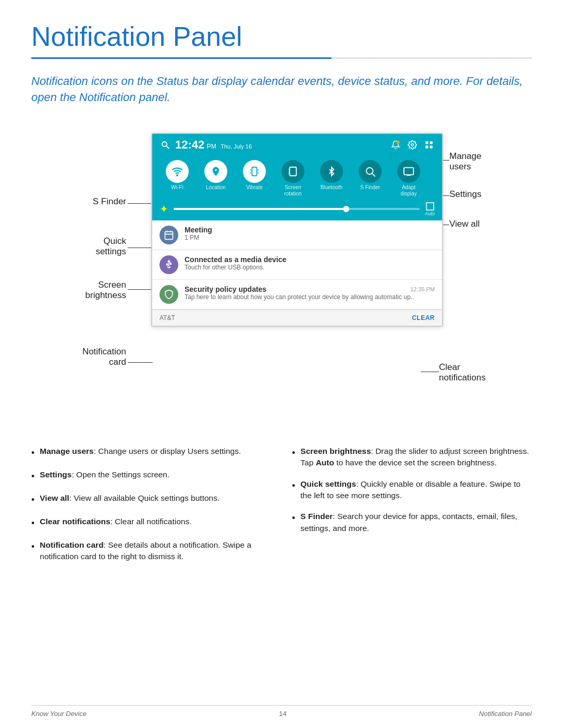 The height and width of the screenshot is (728, 563). What do you see at coordinates (297, 230) in the screenshot?
I see `phone-mockup: 12:42 PM Thu, July 16` at bounding box center [297, 230].